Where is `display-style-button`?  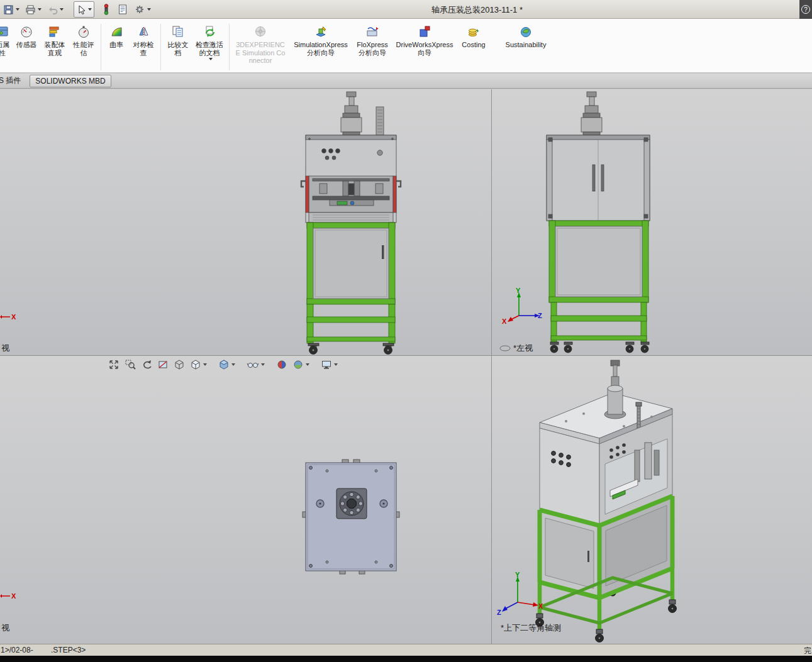 display-style-button is located at coordinates (226, 365).